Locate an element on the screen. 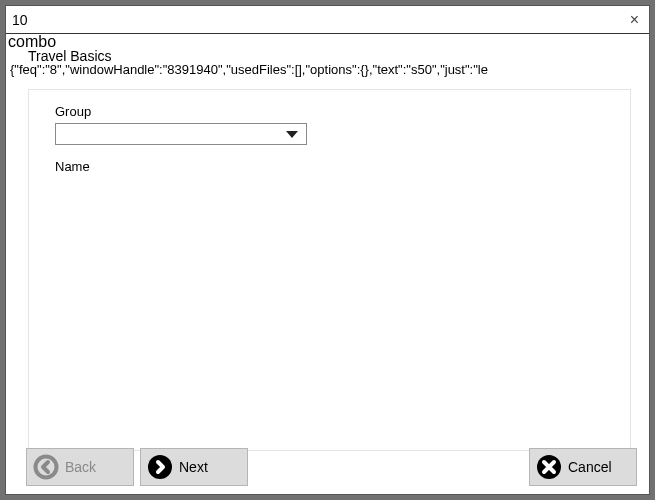 Image resolution: width=655 pixels, height=500 pixels. titlebar: 10 × is located at coordinates (328, 20).